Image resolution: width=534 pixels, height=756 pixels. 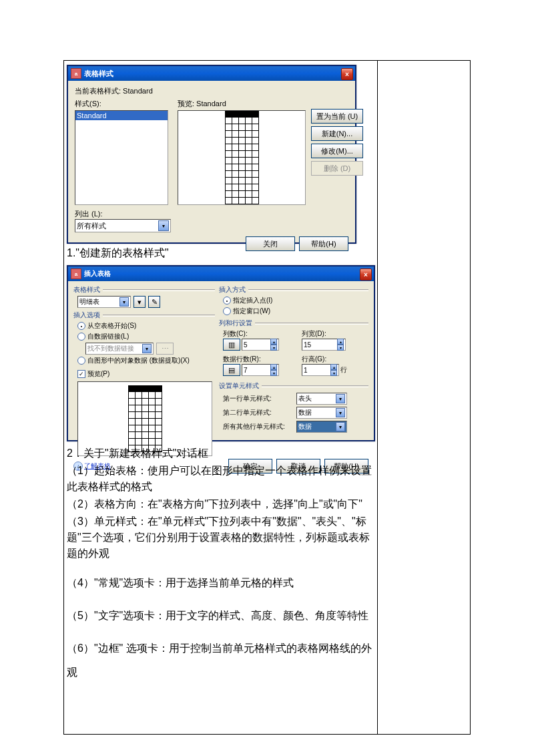 I want to click on method-window-radio: 指定窗口(W), so click(x=296, y=311).